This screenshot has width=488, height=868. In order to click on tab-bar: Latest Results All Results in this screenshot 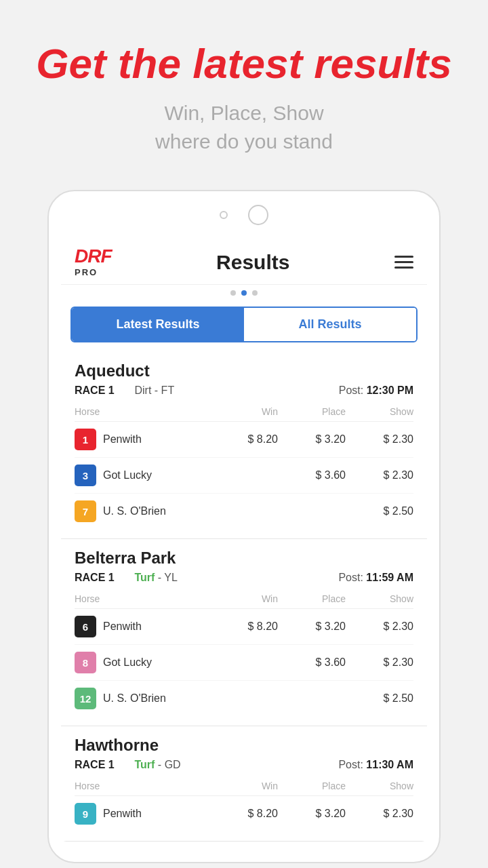, I will do `click(244, 324)`.